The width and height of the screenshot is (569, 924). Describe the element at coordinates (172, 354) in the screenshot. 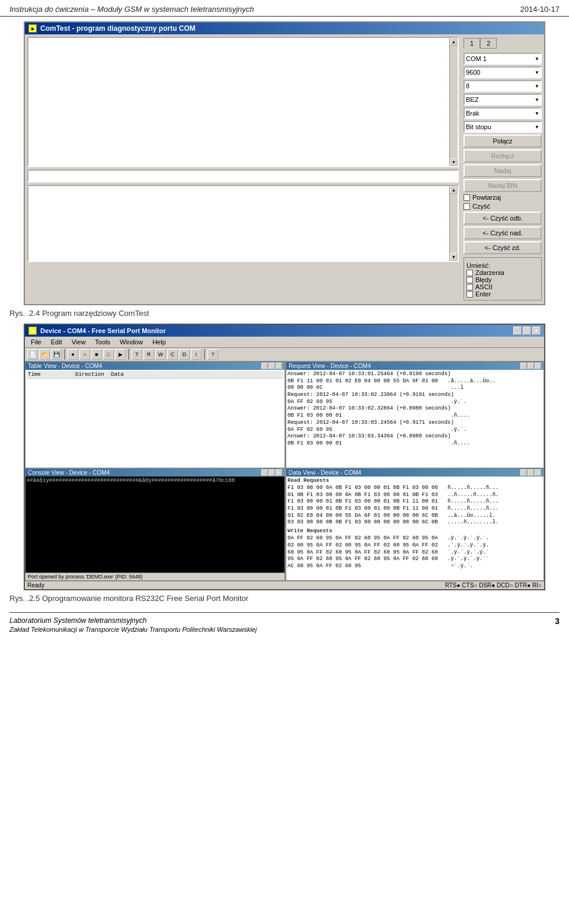

I see `toolbar-btn-12: C` at that location.